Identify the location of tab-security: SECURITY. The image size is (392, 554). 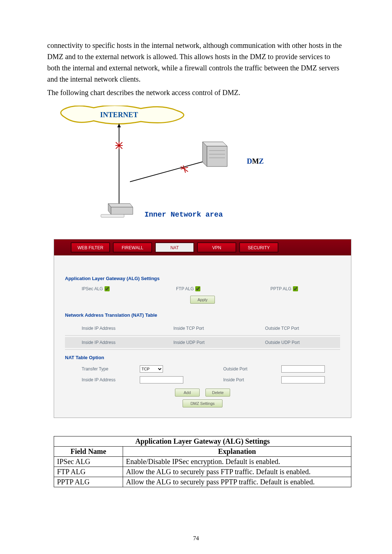
(259, 247).